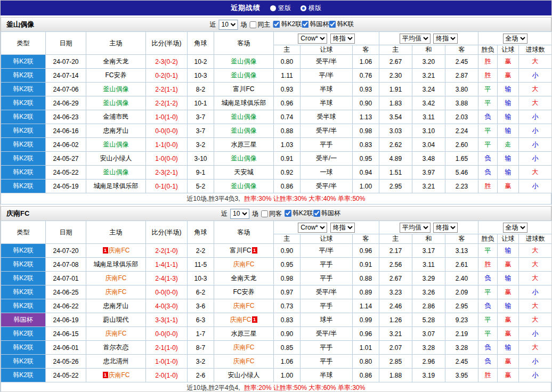 This screenshot has height=392, width=552. I want to click on handicap-value: 半球, so click(327, 89).